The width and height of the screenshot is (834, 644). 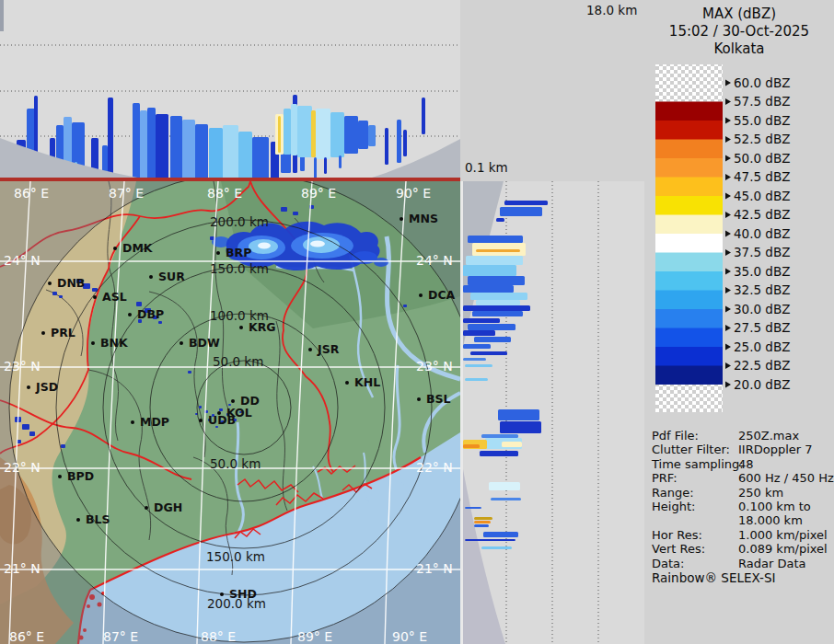 I want to click on svg-text: DGH, so click(x=168, y=508).